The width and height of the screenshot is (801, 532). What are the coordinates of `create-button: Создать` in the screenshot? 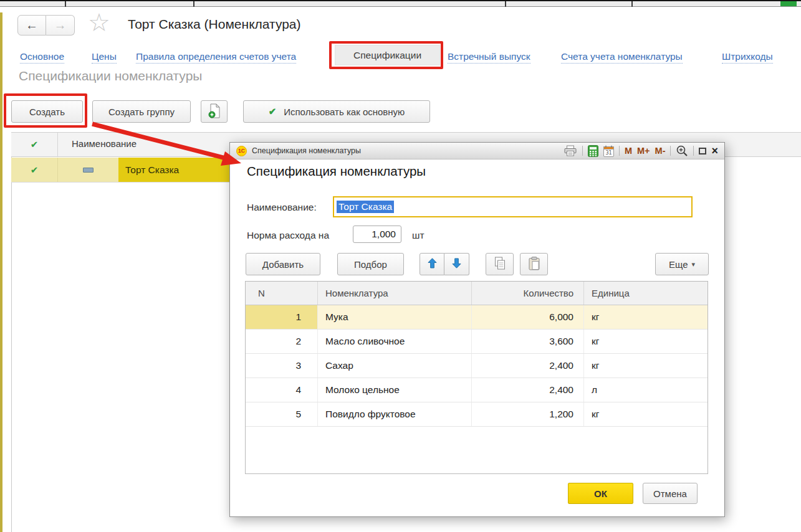 It's located at (47, 112).